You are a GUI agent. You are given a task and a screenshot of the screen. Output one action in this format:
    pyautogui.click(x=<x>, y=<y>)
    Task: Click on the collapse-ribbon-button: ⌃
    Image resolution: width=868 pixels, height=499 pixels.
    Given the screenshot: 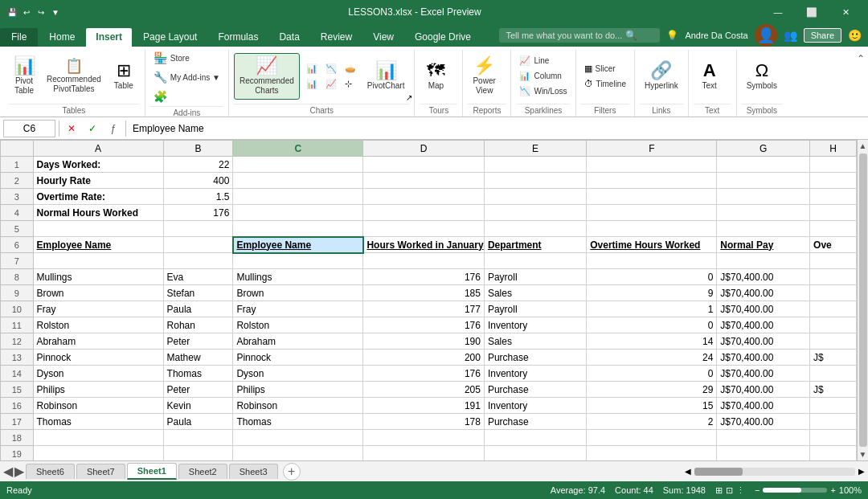 What is the action you would take?
    pyautogui.click(x=861, y=59)
    